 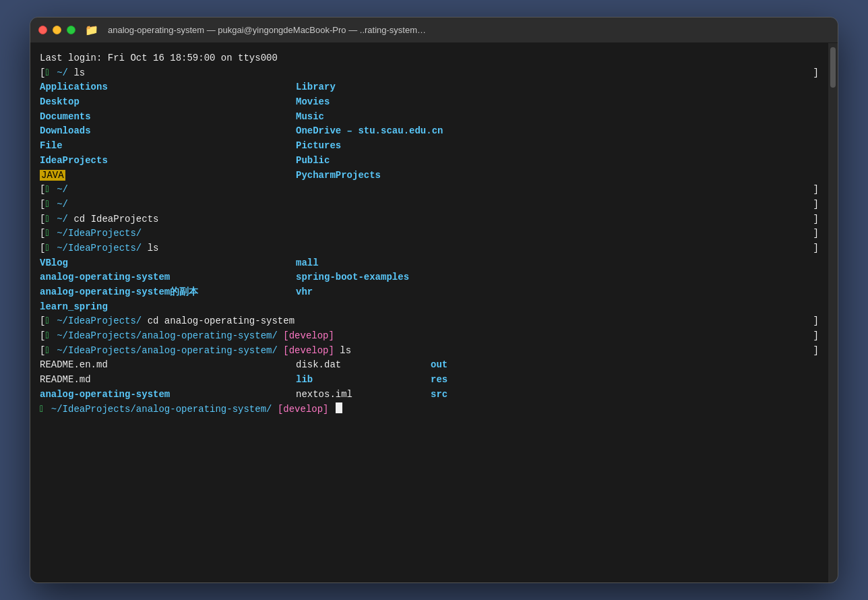 I want to click on res: res, so click(x=439, y=380).